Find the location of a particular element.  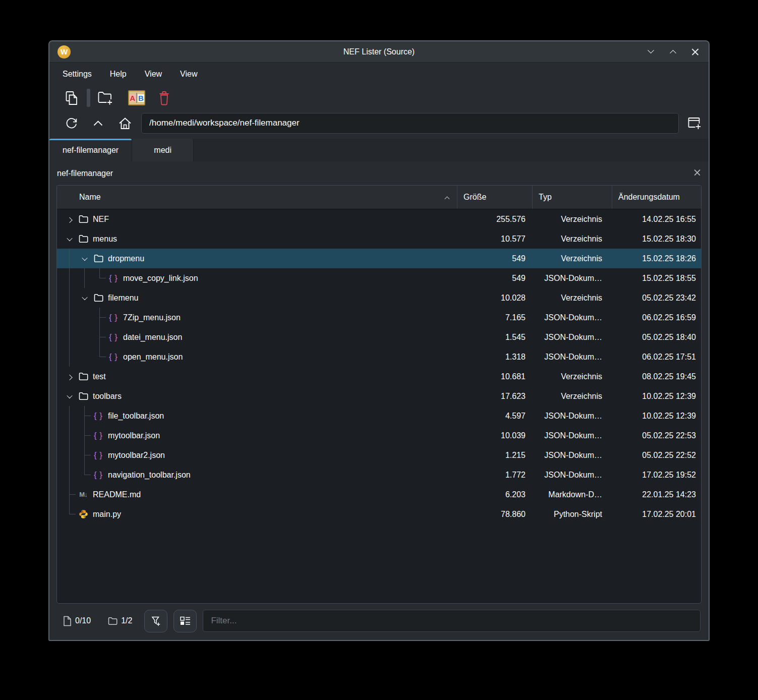

column-header-date: Änderungsdatum is located at coordinates (657, 197).